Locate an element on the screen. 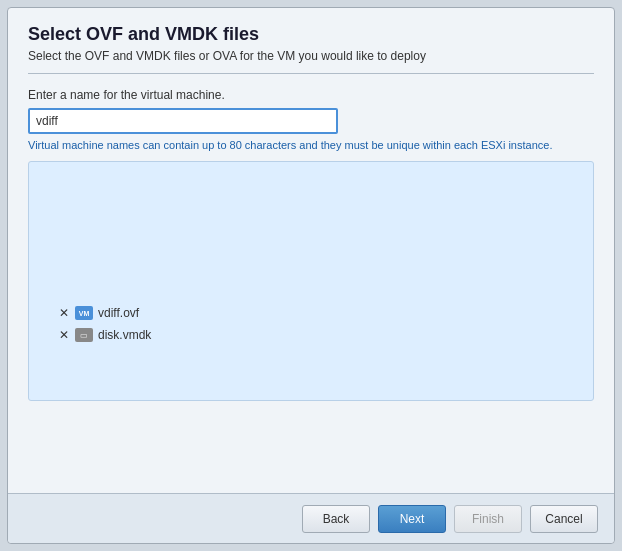 The width and height of the screenshot is (622, 551). dialog-subtitle: Select the OVF and VMDK files or OVA for… is located at coordinates (311, 56).